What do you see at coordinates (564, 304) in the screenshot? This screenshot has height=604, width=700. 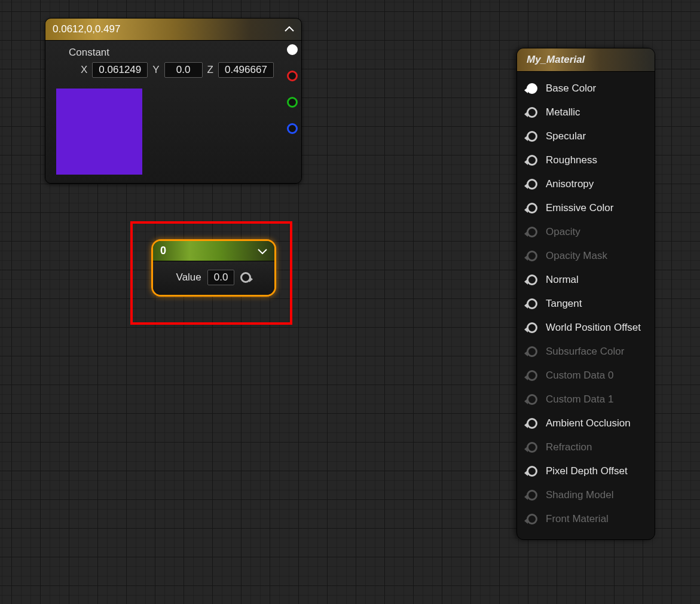 I see `input-label: Tangent` at bounding box center [564, 304].